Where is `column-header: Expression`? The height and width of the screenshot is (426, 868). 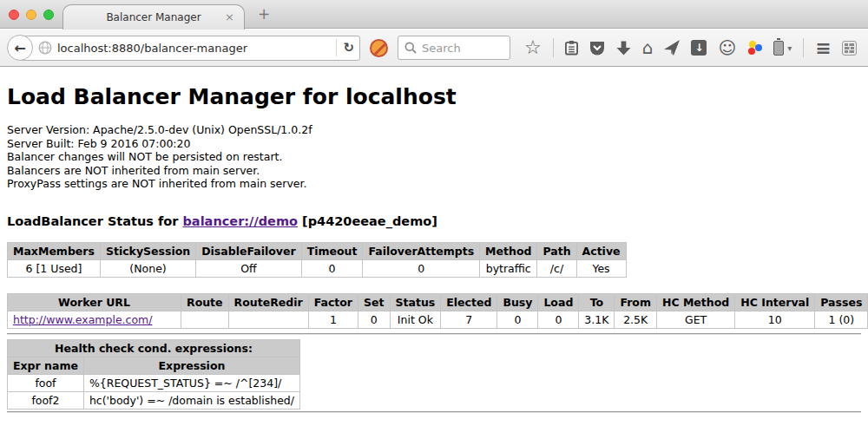 column-header: Expression is located at coordinates (191, 365).